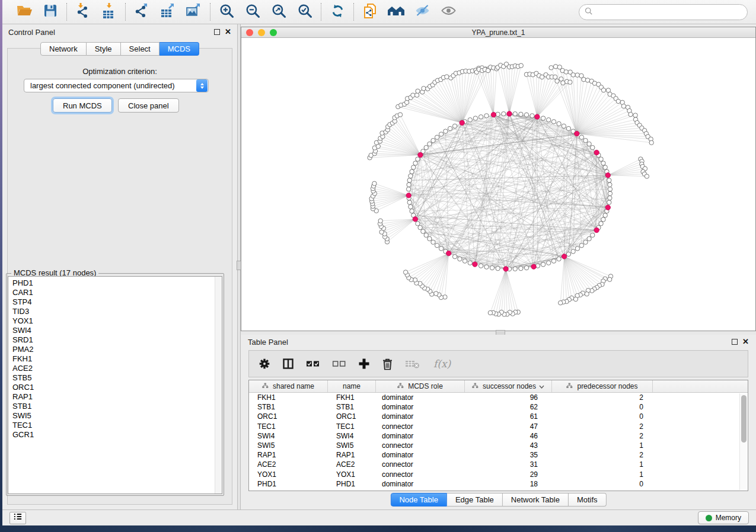 Image resolution: width=756 pixels, height=532 pixels. I want to click on column-header-MCDS-role: MCDS role, so click(420, 386).